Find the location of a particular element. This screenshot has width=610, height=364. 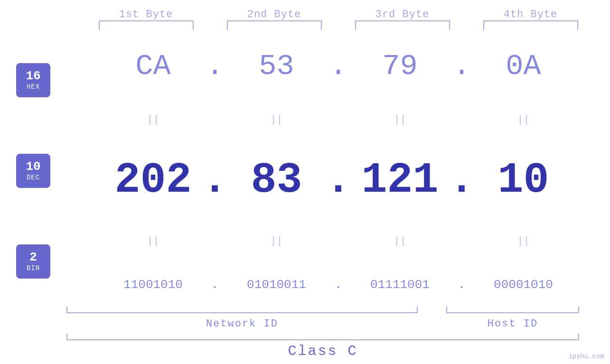

hex-b3-value: 79 is located at coordinates (400, 66).